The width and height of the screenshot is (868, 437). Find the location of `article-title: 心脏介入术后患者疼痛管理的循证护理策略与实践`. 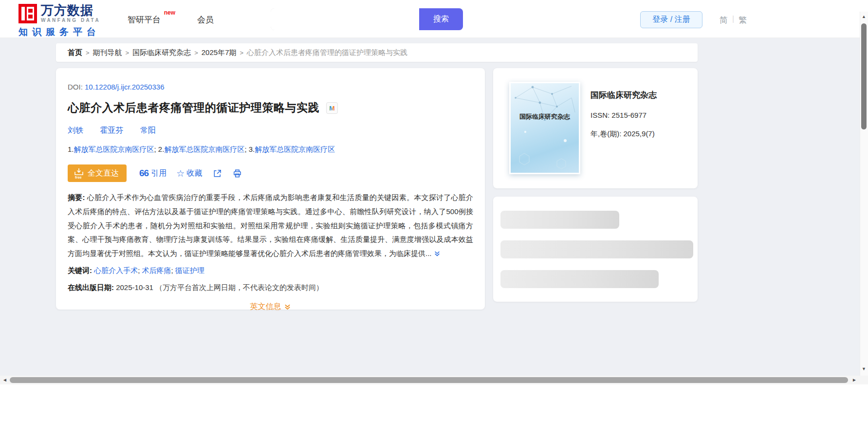

article-title: 心脏介入术后患者疼痛管理的循证护理策略与实践 is located at coordinates (194, 108).